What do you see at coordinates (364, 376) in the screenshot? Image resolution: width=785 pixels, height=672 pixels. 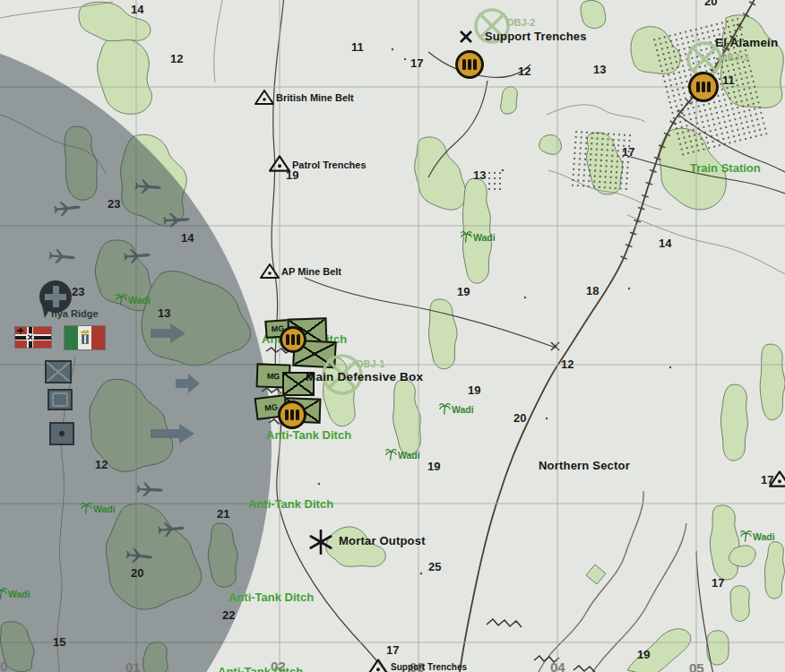 I see `main-defensive-box-label: Main Defensive Box` at bounding box center [364, 376].